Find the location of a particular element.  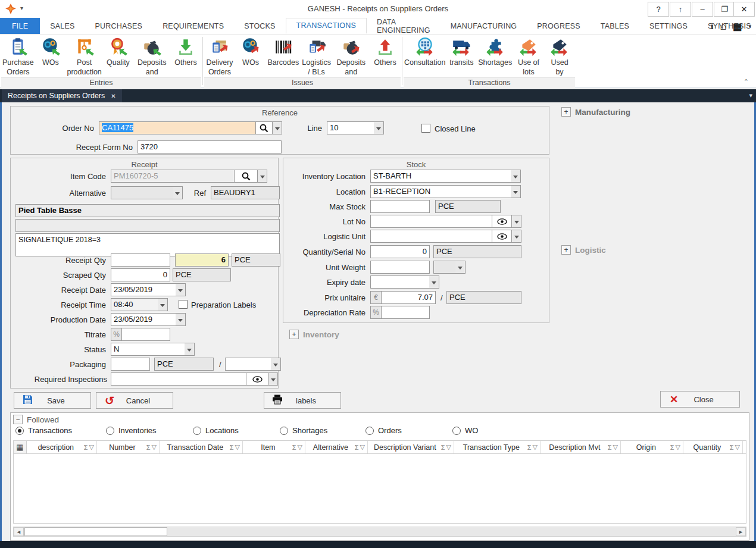

pin-button: ↑ is located at coordinates (680, 10).